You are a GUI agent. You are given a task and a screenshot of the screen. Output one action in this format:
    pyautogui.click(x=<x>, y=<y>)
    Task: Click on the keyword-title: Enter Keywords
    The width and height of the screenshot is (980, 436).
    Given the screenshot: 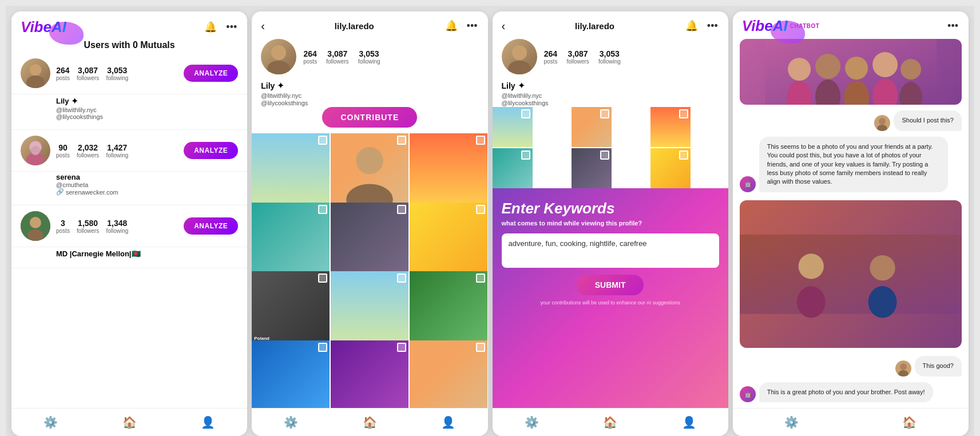 What is the action you would take?
    pyautogui.click(x=610, y=208)
    